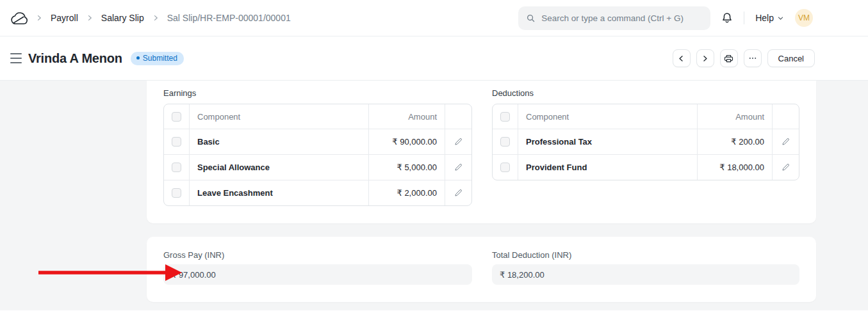 Image resolution: width=868 pixels, height=311 pixels. I want to click on status-dot-icon, so click(138, 58).